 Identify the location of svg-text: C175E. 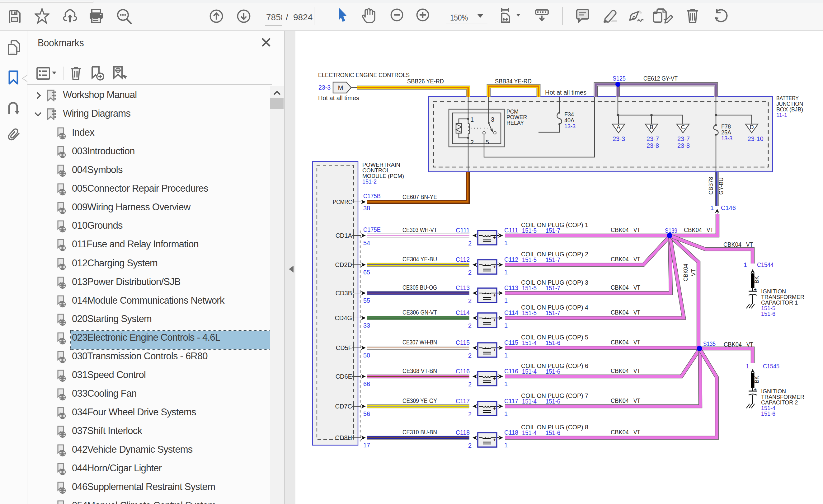
(372, 230).